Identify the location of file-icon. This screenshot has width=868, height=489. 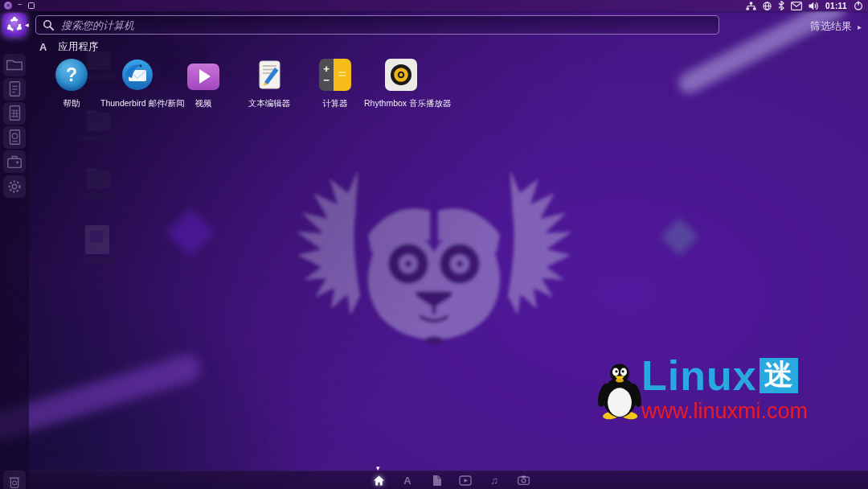
(437, 481).